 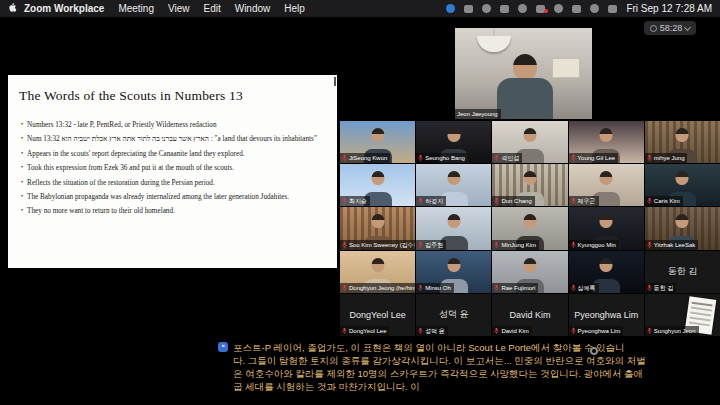 What do you see at coordinates (378, 245) in the screenshot?
I see `participant-name-label: Soo Kim Sweeney (김수원)` at bounding box center [378, 245].